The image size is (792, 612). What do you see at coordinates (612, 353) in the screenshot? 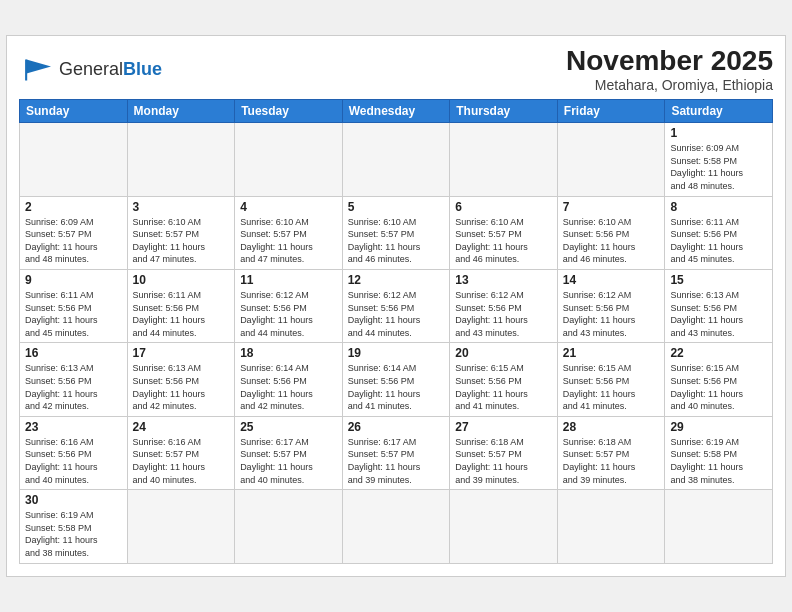
I see `day-number: 21` at bounding box center [612, 353].